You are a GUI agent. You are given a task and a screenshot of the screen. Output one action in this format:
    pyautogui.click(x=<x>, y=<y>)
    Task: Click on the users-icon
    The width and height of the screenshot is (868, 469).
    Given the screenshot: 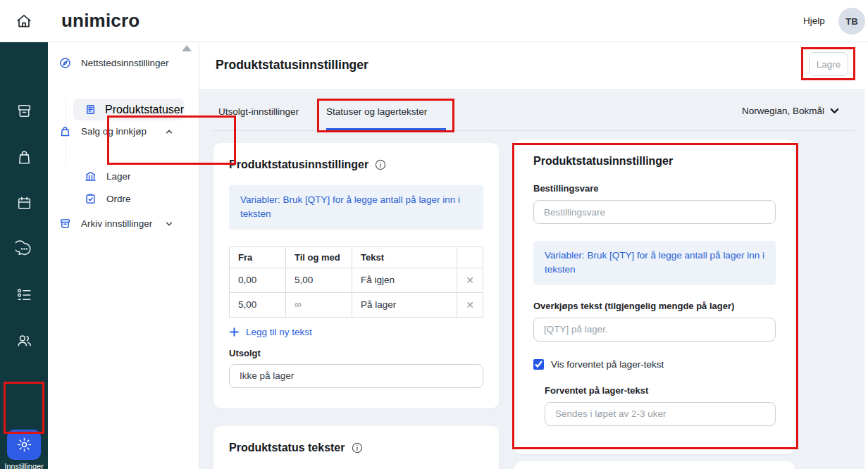 What is the action you would take?
    pyautogui.click(x=24, y=341)
    